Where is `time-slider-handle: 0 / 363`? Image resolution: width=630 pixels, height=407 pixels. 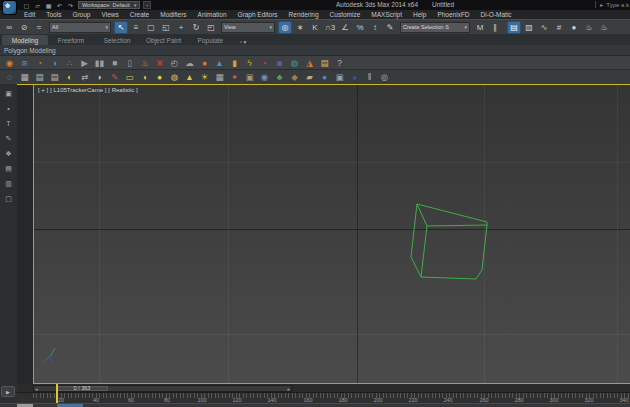
time-slider-handle: 0 / 363 is located at coordinates (82, 388).